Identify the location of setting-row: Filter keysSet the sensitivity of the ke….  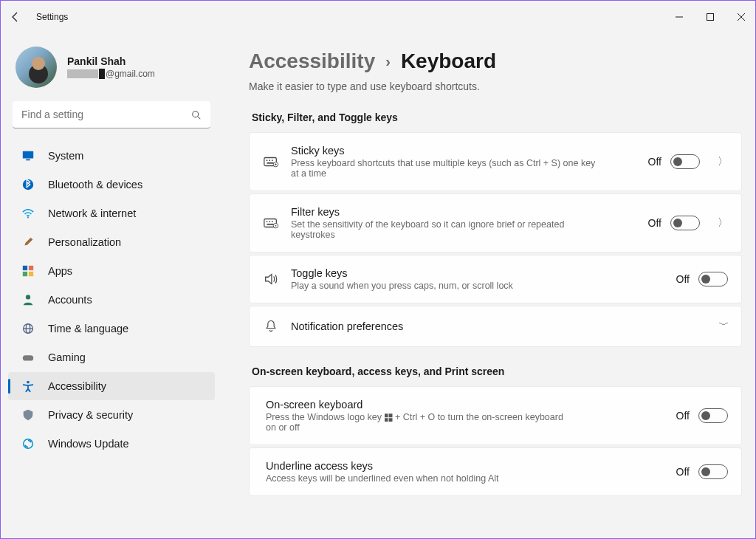
(495, 223).